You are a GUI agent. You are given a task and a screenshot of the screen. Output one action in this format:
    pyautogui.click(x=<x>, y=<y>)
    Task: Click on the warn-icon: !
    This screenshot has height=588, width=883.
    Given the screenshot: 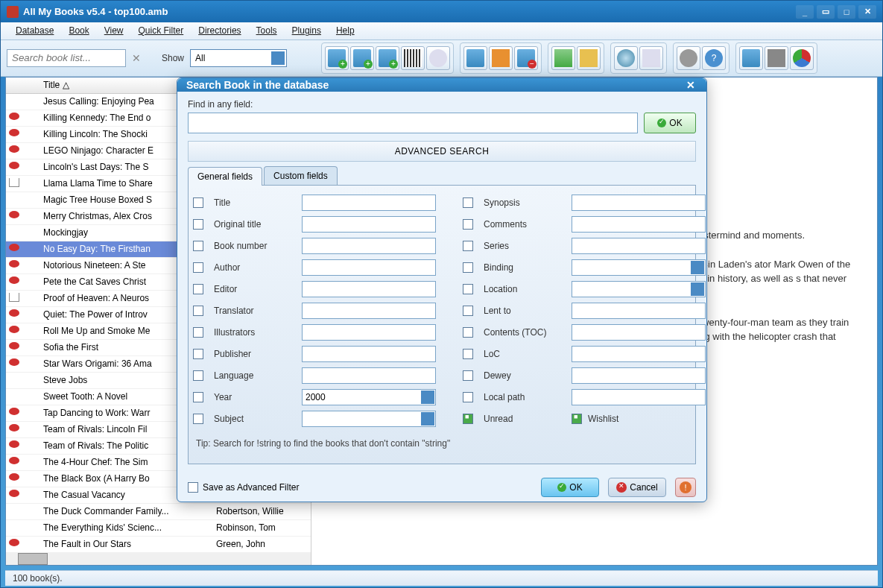 What is the action you would take?
    pyautogui.click(x=686, y=487)
    